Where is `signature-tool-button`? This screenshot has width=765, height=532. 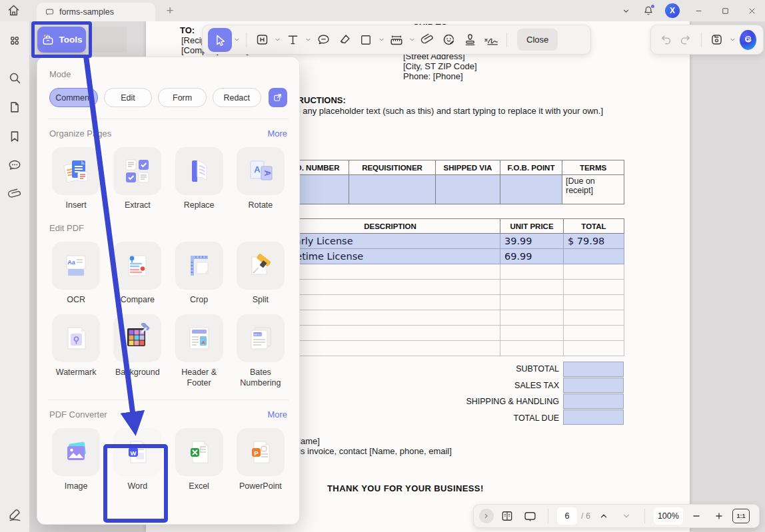
signature-tool-button is located at coordinates (491, 40).